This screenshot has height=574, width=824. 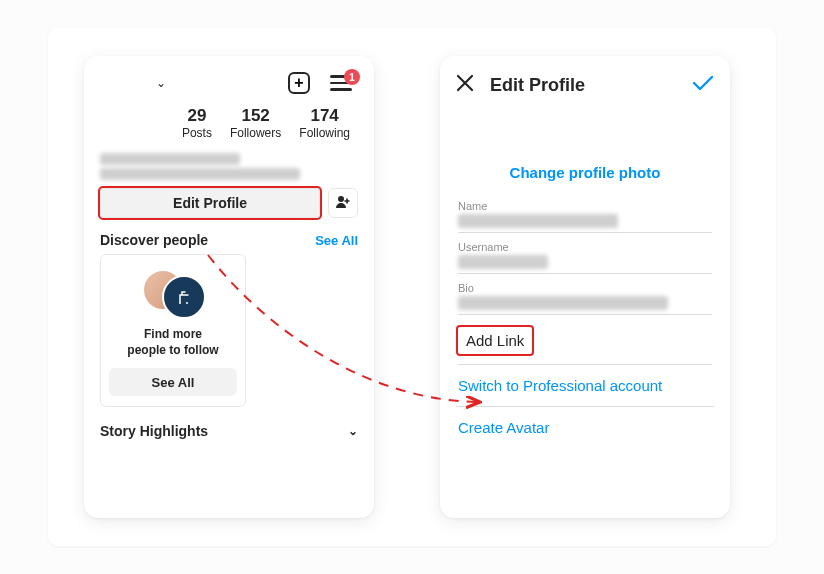 I want to click on stat-followers: 152 Followers, so click(x=256, y=123).